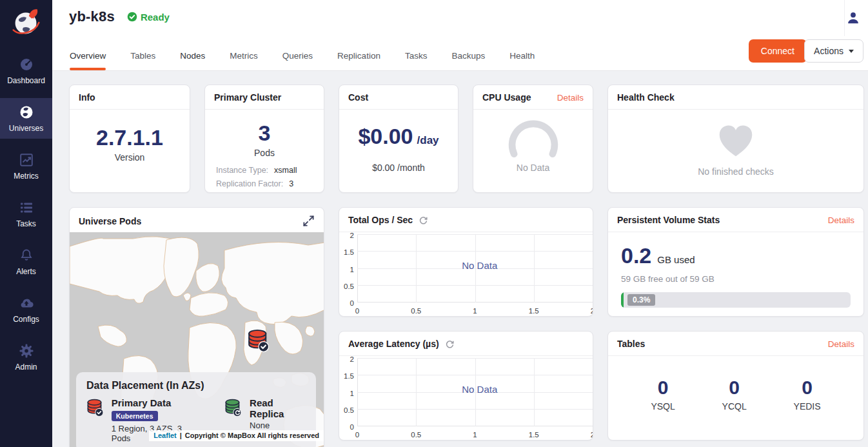 The image size is (868, 447). Describe the element at coordinates (807, 388) in the screenshot. I see `yedis-count: 0` at that location.